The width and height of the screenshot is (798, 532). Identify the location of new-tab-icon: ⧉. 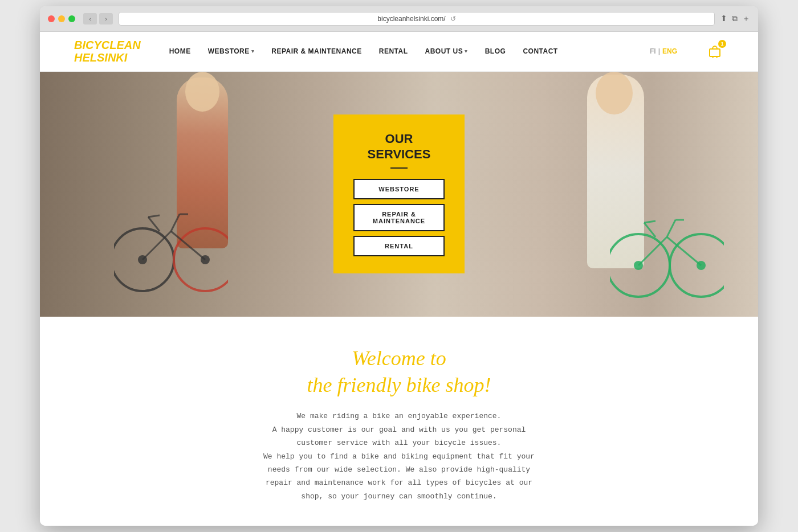
(735, 19).